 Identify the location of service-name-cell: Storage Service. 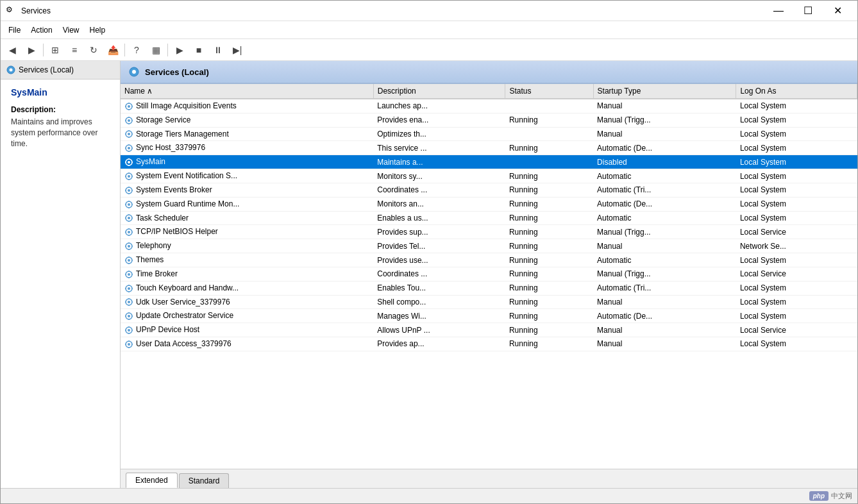
(247, 120).